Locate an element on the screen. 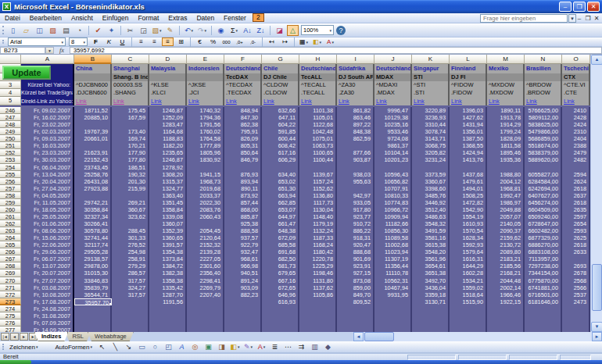  date-cell: Fr, 23.03.2007 is located at coordinates (48, 153).